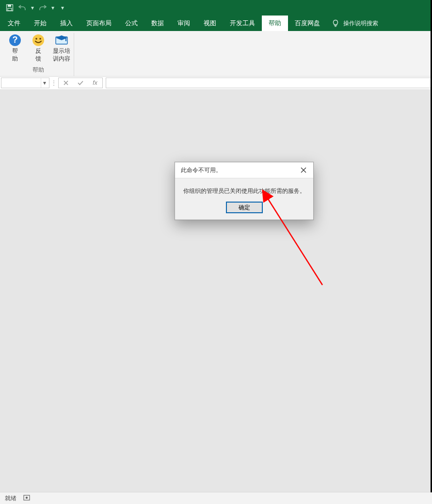  What do you see at coordinates (15, 49) in the screenshot?
I see `help-button: ? 帮 助` at bounding box center [15, 49].